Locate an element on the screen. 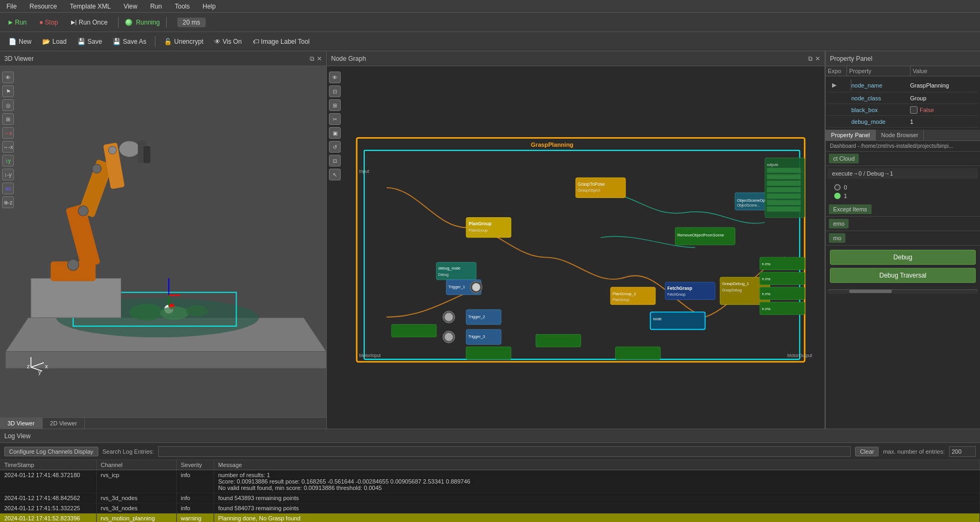  pp-scrollbar-horizontal is located at coordinates (903, 291).